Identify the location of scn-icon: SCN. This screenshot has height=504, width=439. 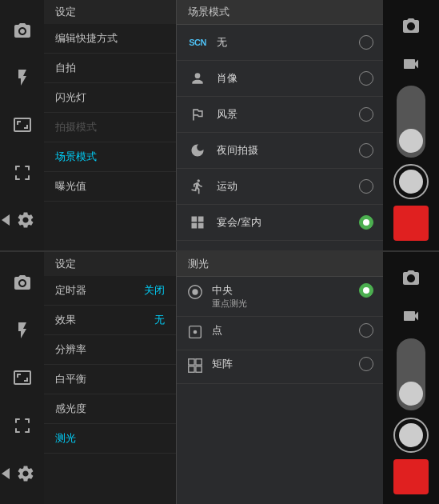
(198, 42).